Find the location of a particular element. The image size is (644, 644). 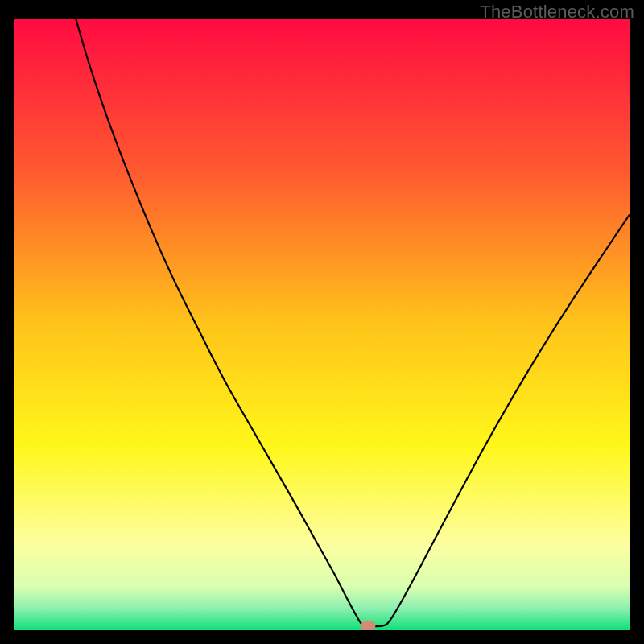

watermark-text: TheBottleneck.com is located at coordinates (557, 12).